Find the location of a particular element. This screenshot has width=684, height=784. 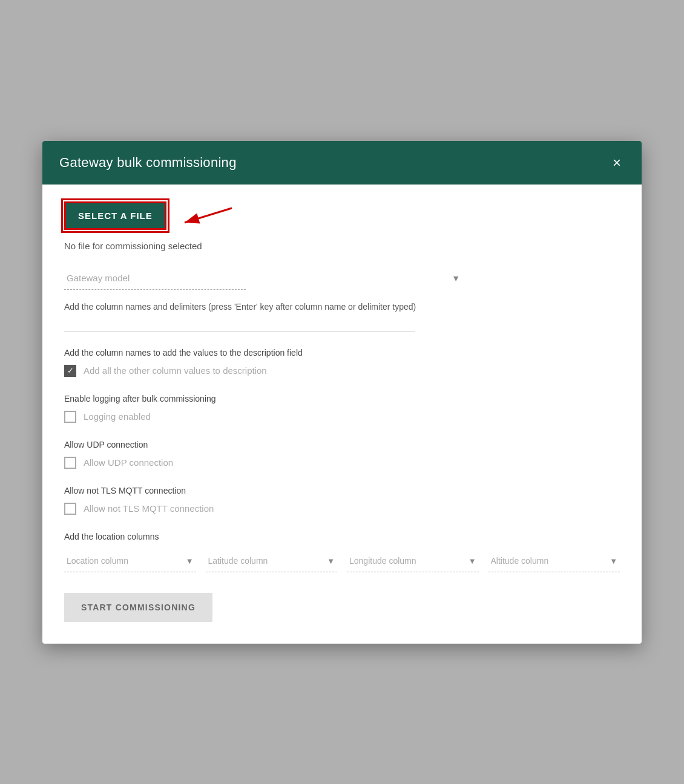

location-column-select: Location column is located at coordinates (130, 561).